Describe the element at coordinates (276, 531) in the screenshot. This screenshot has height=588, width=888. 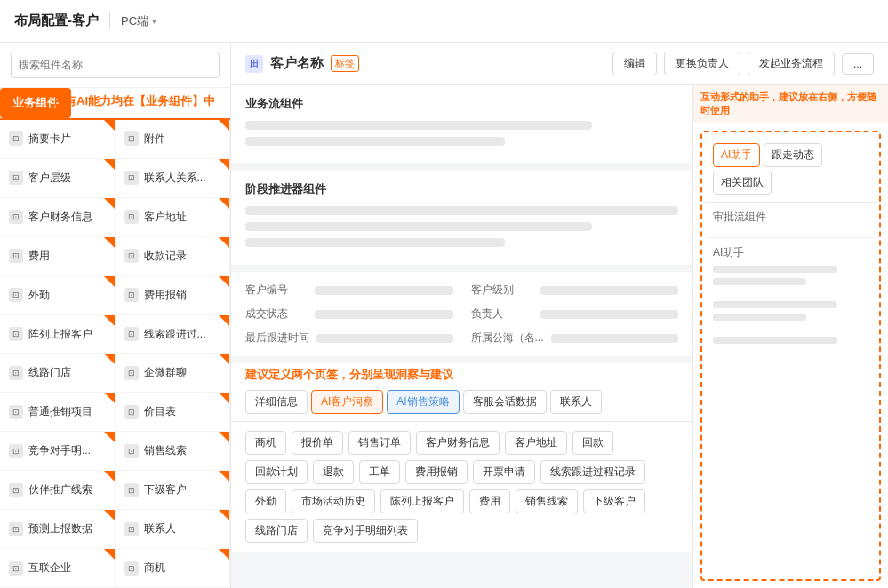
I see `btn-tag: 线路门店` at that location.